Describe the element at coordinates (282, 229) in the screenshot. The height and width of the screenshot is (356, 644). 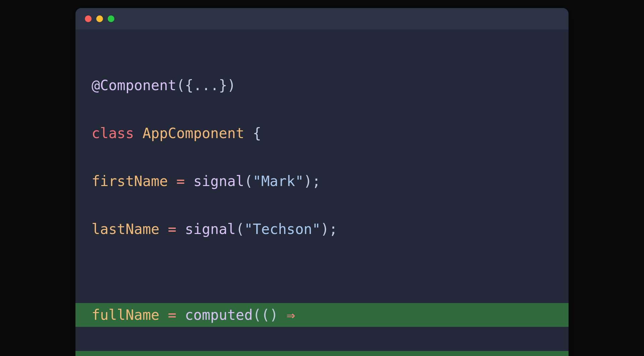
I see `string: "Techson"` at that location.